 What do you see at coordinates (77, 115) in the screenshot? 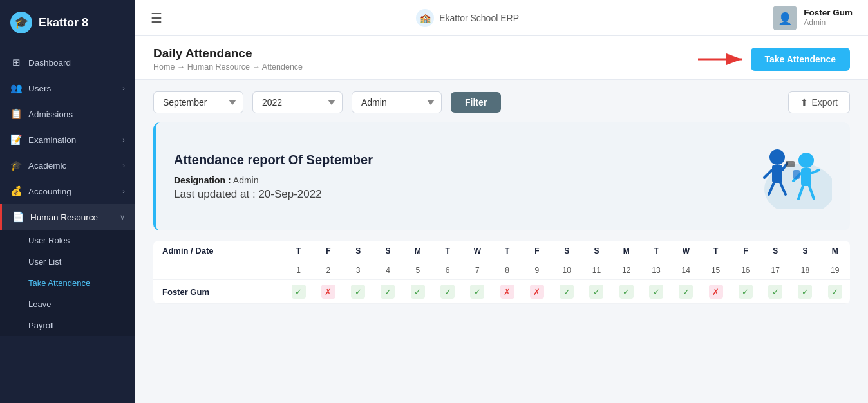
I see `sidebar-item-label: Admissions` at bounding box center [77, 115].